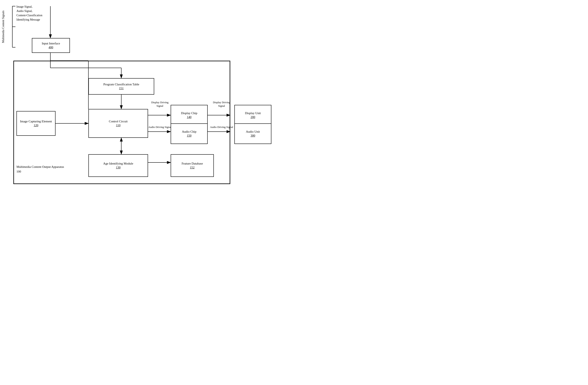 Image resolution: width=588 pixels, height=385 pixels. What do you see at coordinates (253, 115) in the screenshot?
I see `display-unit-box: Display Unit 200` at bounding box center [253, 115].